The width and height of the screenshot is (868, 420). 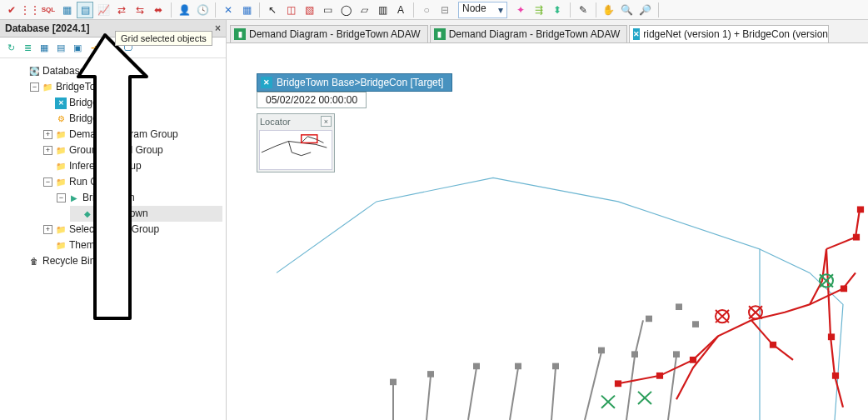 What do you see at coordinates (120, 72) in the screenshot?
I see `tree-root: 💽Database [2024.1]` at bounding box center [120, 72].